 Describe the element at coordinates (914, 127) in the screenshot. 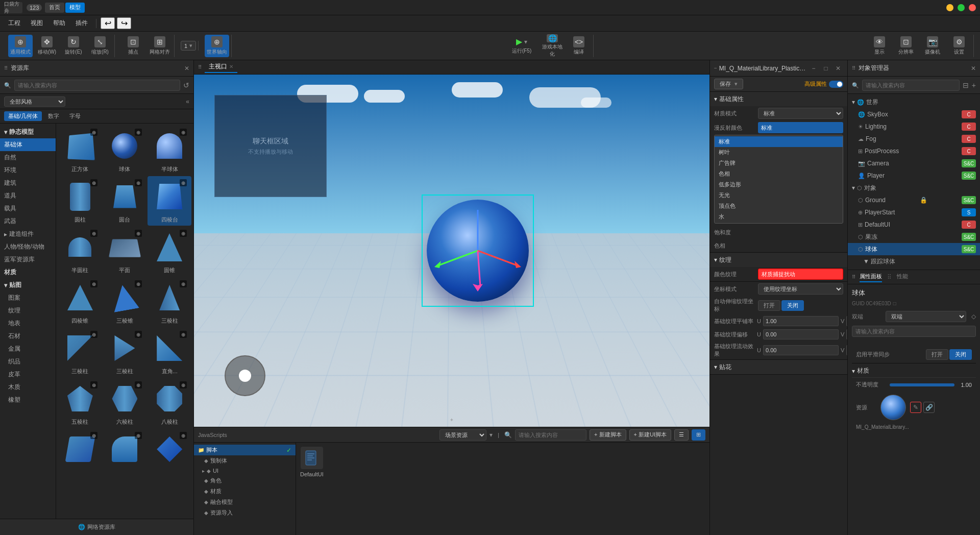

I see `obj-lighting: ☀ Lighting C` at that location.